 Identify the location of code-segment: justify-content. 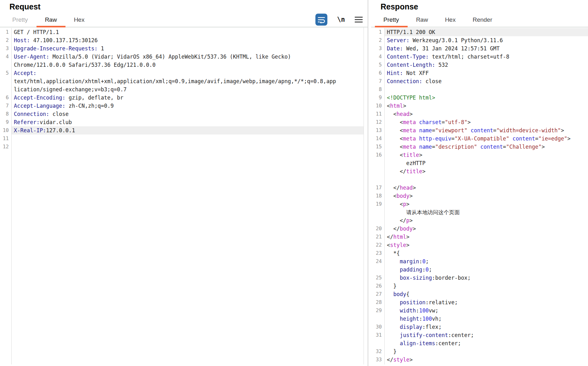
(424, 335).